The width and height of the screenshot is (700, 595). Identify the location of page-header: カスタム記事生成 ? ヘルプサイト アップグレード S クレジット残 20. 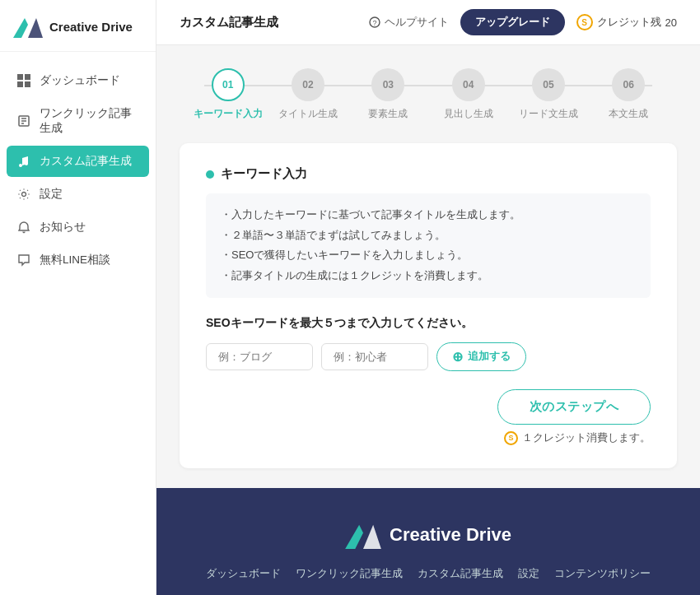
(428, 23).